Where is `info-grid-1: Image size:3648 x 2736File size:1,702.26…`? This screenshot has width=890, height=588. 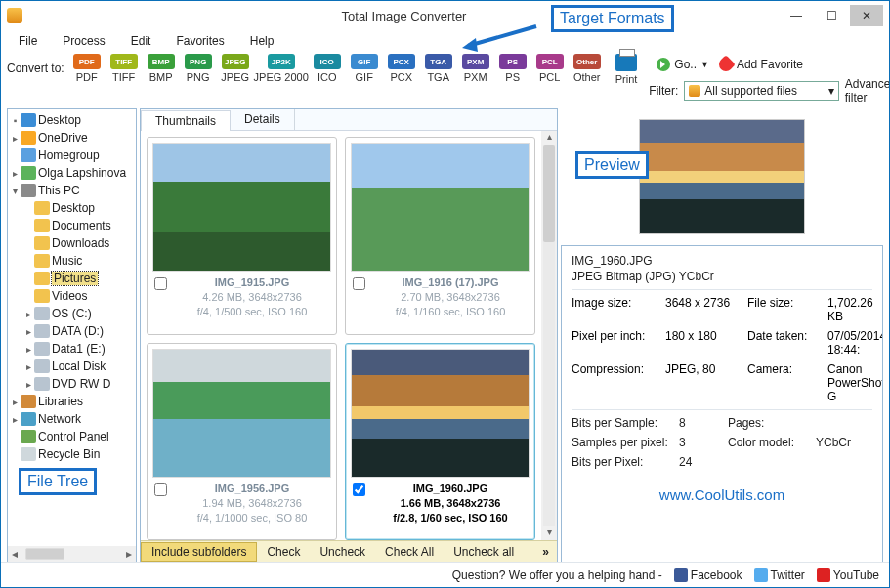 info-grid-1: Image size:3648 x 2736File size:1,702.26… is located at coordinates (722, 350).